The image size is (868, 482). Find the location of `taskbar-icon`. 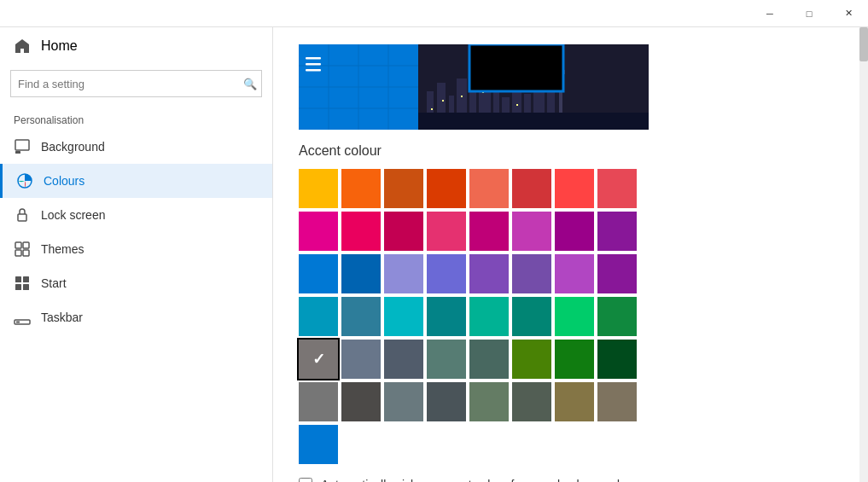

taskbar-icon is located at coordinates (22, 317).